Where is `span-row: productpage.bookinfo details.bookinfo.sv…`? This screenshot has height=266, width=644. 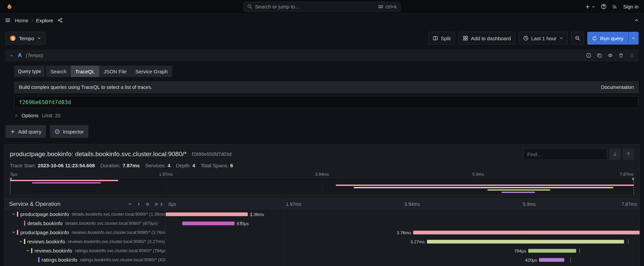 span-row: productpage.bookinfo details.bookinfo.sv… is located at coordinates (322, 214).